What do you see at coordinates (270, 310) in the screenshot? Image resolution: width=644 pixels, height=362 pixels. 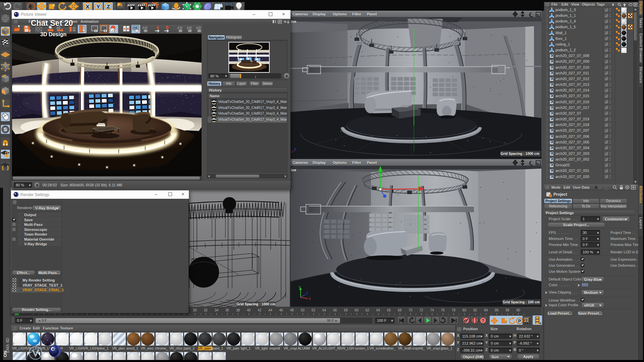 I see `svg-text: 44` at bounding box center [270, 310].